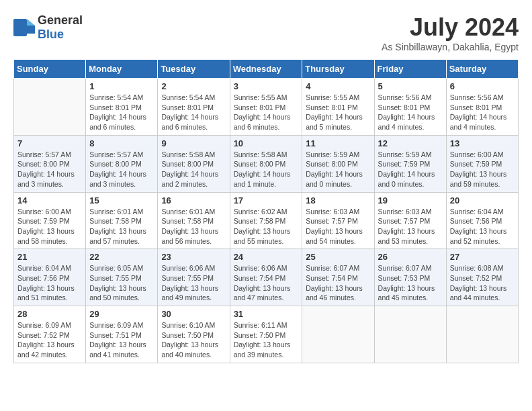 The height and width of the screenshot is (411, 532). What do you see at coordinates (193, 220) in the screenshot?
I see `calendar-cell: 16Sunrise: 6:01 AM Sunset: 7:58 PM Dayli…` at bounding box center [193, 220].